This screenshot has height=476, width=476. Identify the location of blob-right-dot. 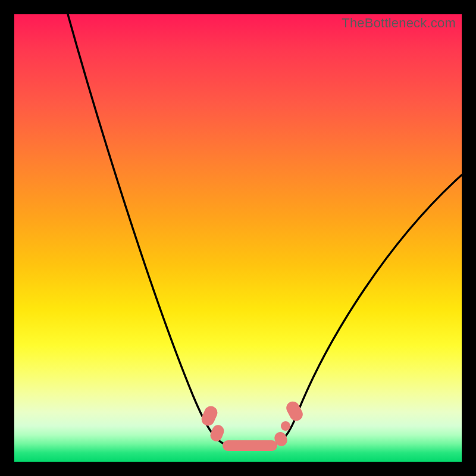
(286, 426).